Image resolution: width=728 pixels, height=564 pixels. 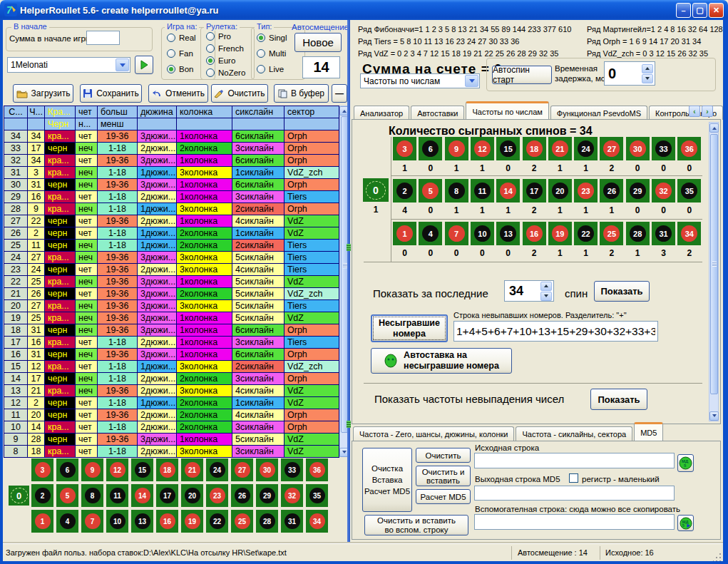 I want to click on md5-out-input, so click(x=575, y=493).